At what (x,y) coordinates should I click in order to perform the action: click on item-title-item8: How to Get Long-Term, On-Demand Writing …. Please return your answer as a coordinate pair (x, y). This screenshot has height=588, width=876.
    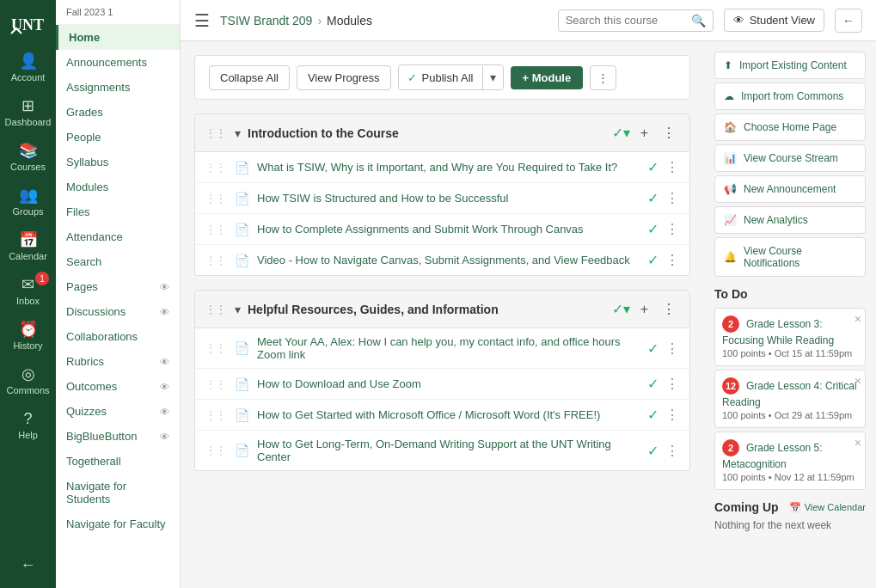
    Looking at the image, I should click on (449, 450).